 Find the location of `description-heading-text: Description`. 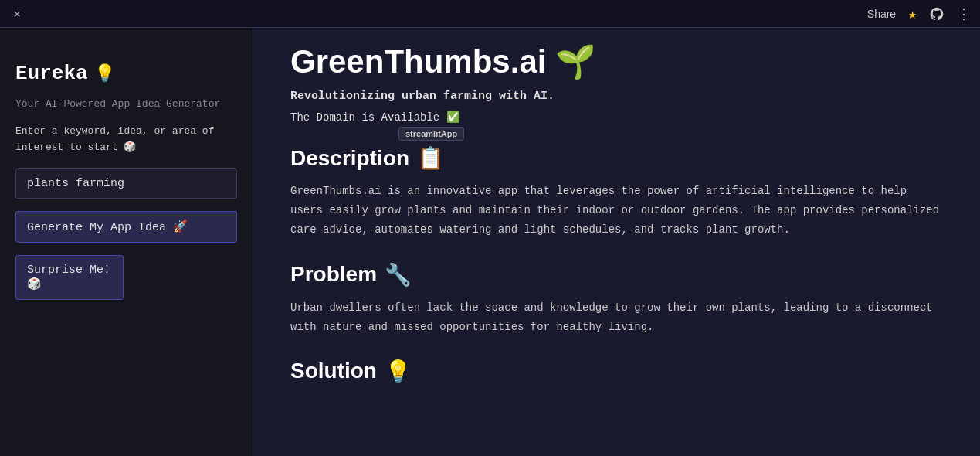

description-heading-text: Description is located at coordinates (350, 158).